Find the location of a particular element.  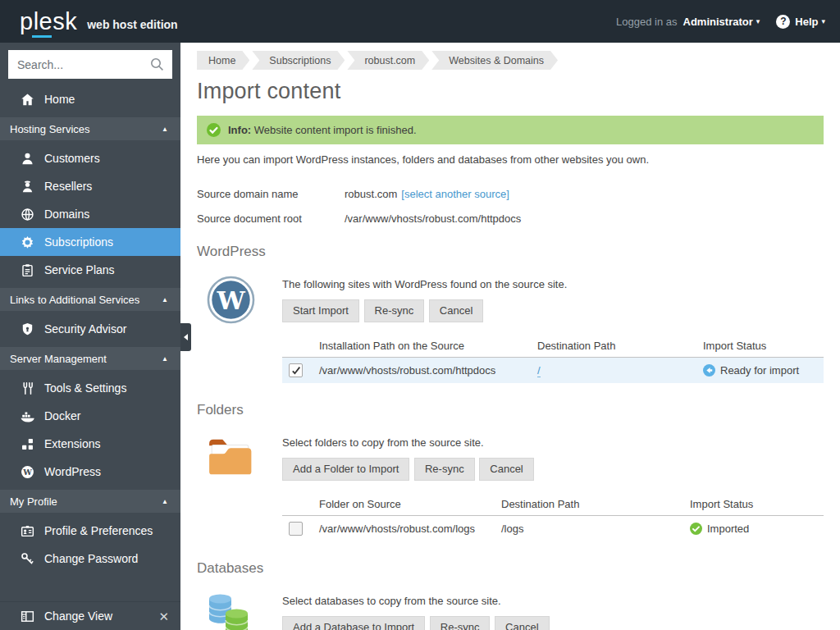

sidebar-header-server-management: Server Management ▲ is located at coordinates (90, 358).